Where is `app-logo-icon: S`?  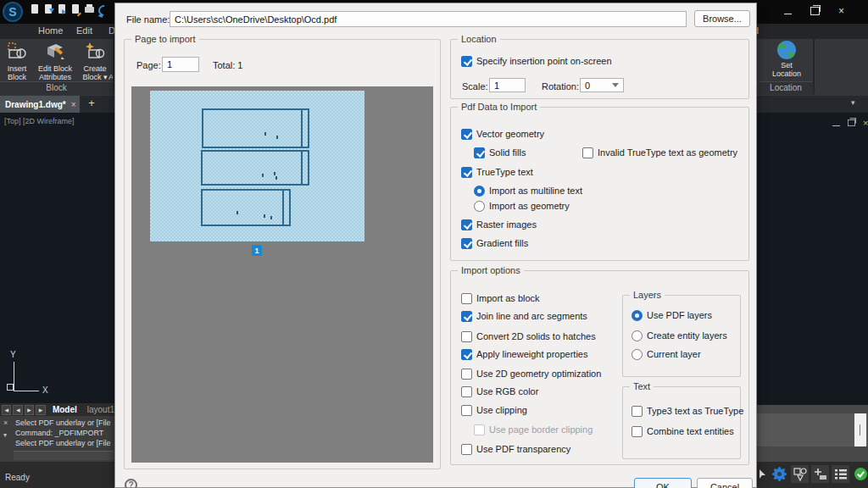 app-logo-icon: S is located at coordinates (13, 12).